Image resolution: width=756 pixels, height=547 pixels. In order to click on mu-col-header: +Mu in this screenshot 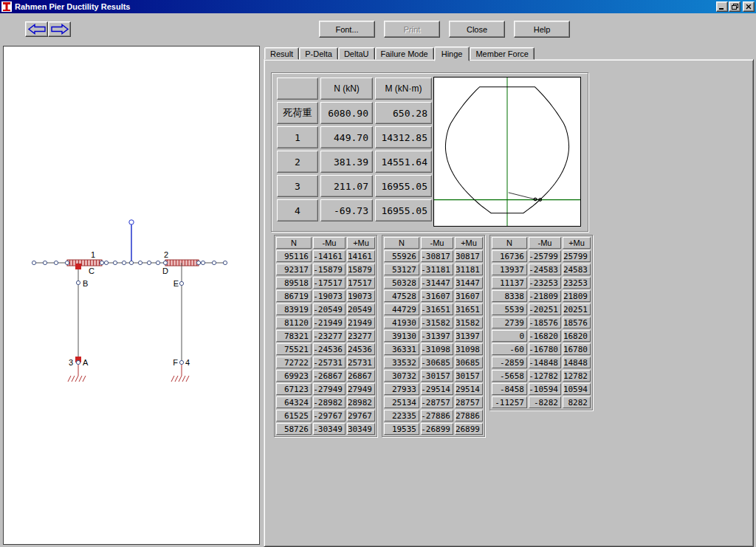, I will do `click(577, 243)`.